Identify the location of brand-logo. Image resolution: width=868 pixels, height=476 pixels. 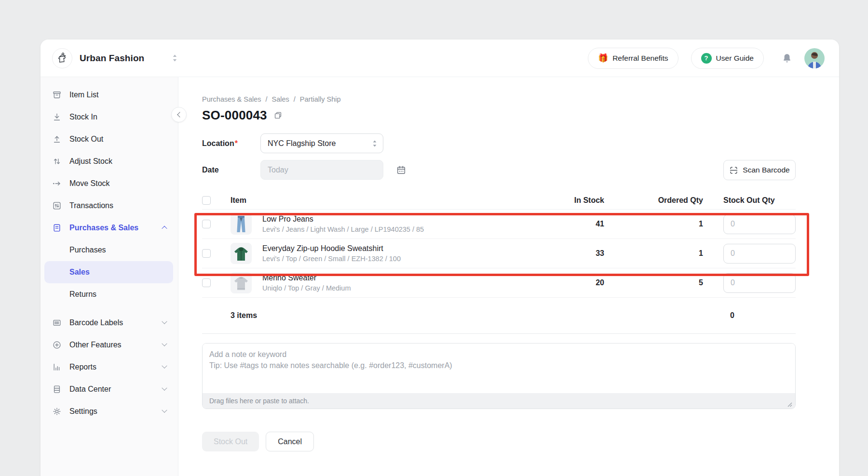
(62, 58).